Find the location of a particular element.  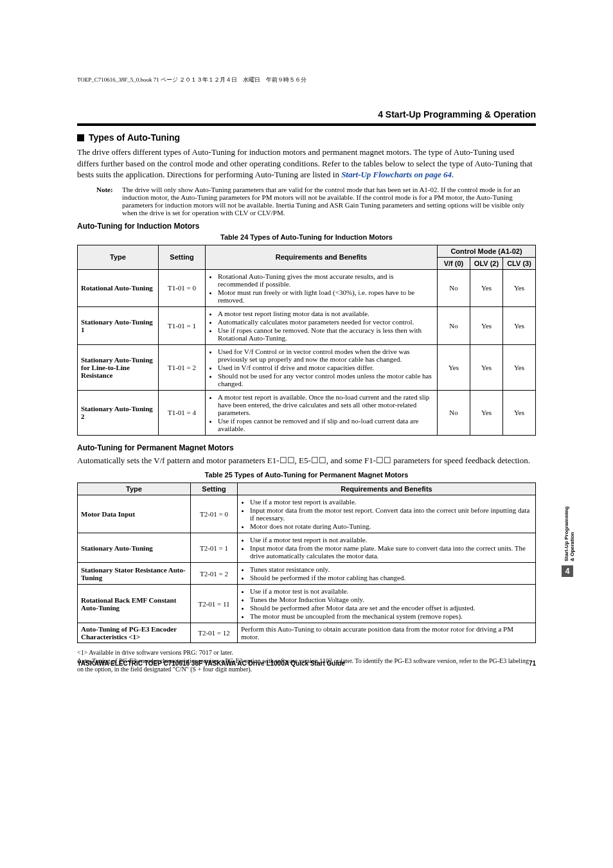

list-item: Input motor data from the motor test rep… is located at coordinates (391, 514).